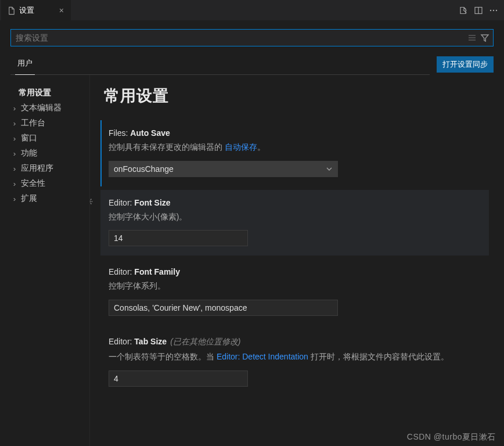  What do you see at coordinates (223, 169) in the screenshot?
I see `autosave-select: onFocusChange` at bounding box center [223, 169].